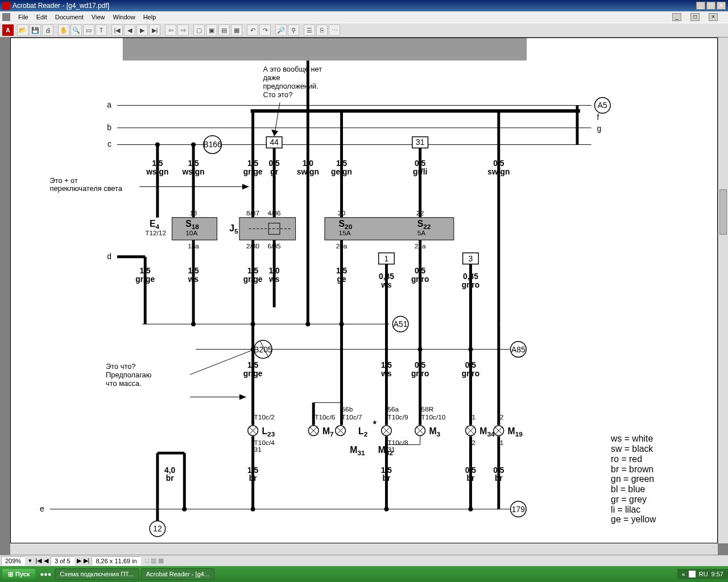 This screenshot has height=582, width=728. I want to click on next-page-button: ▶, so click(142, 30).